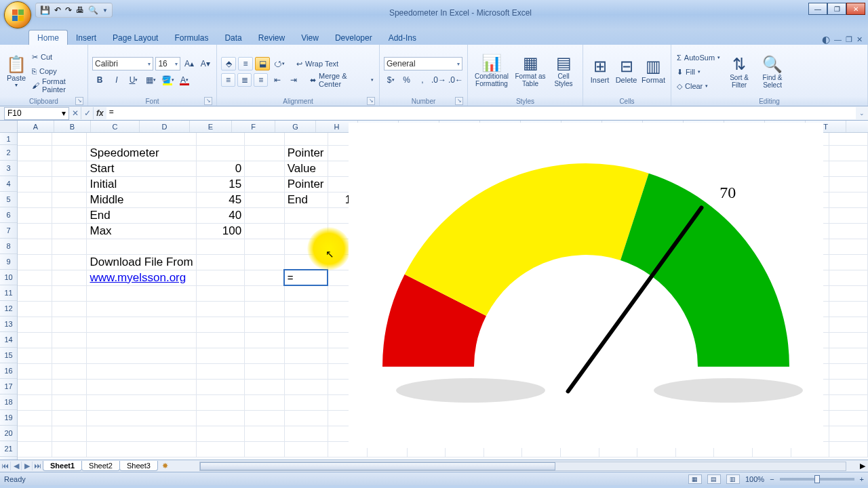 Image resolution: width=868 pixels, height=488 pixels. What do you see at coordinates (698, 72) in the screenshot?
I see `fill-button: ⬇Fill▾` at bounding box center [698, 72].